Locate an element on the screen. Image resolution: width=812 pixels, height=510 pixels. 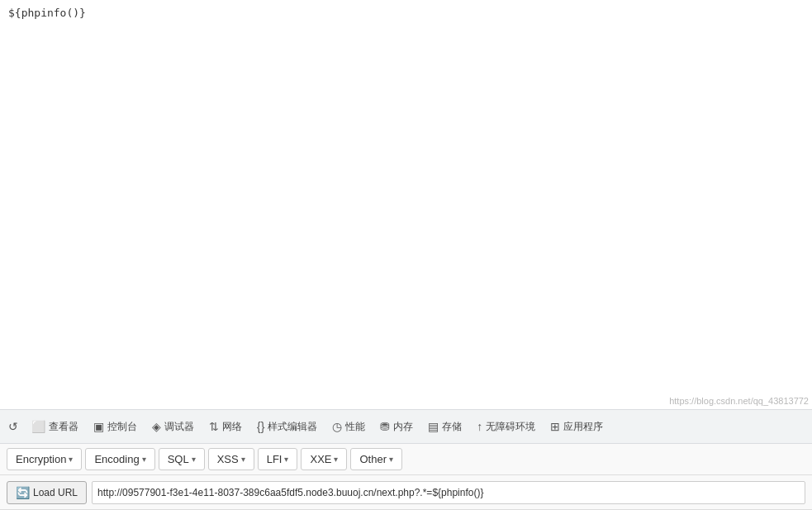
network-label: 网络 is located at coordinates (232, 427).